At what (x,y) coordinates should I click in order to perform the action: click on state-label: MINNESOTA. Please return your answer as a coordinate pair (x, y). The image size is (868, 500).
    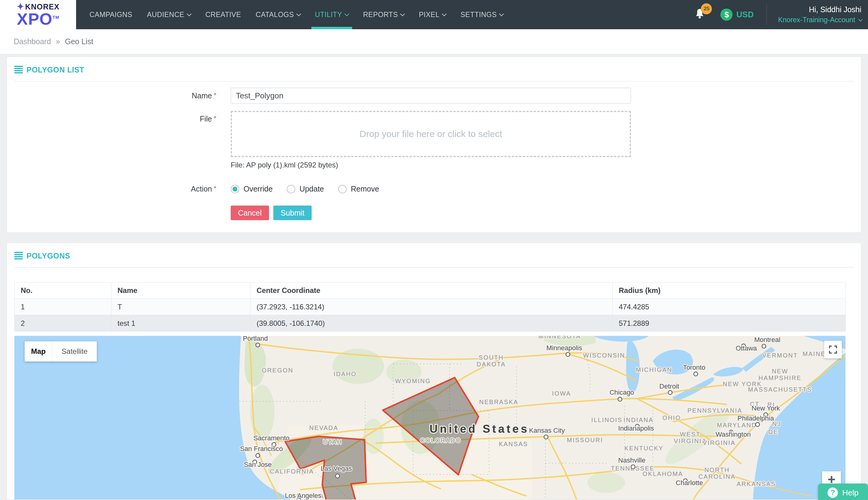
    Looking at the image, I should click on (560, 338).